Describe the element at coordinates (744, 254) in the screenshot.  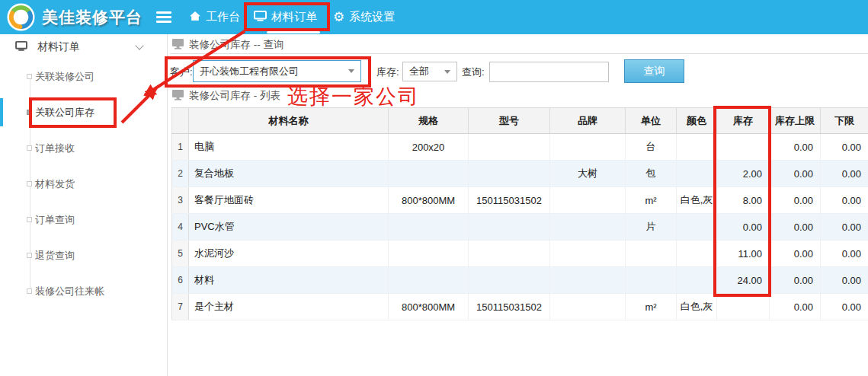
I see `cell-stock: 11.00` at that location.